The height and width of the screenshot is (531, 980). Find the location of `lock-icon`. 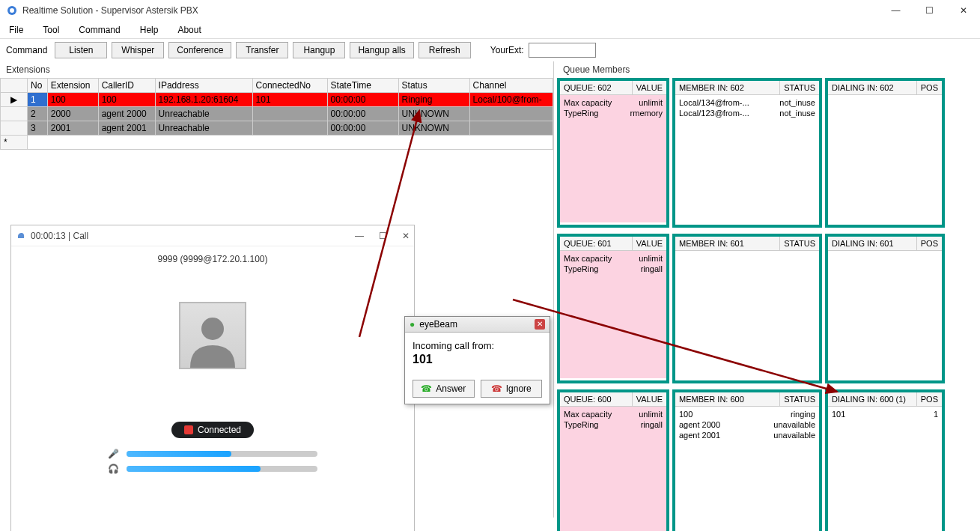

lock-icon is located at coordinates (189, 430).